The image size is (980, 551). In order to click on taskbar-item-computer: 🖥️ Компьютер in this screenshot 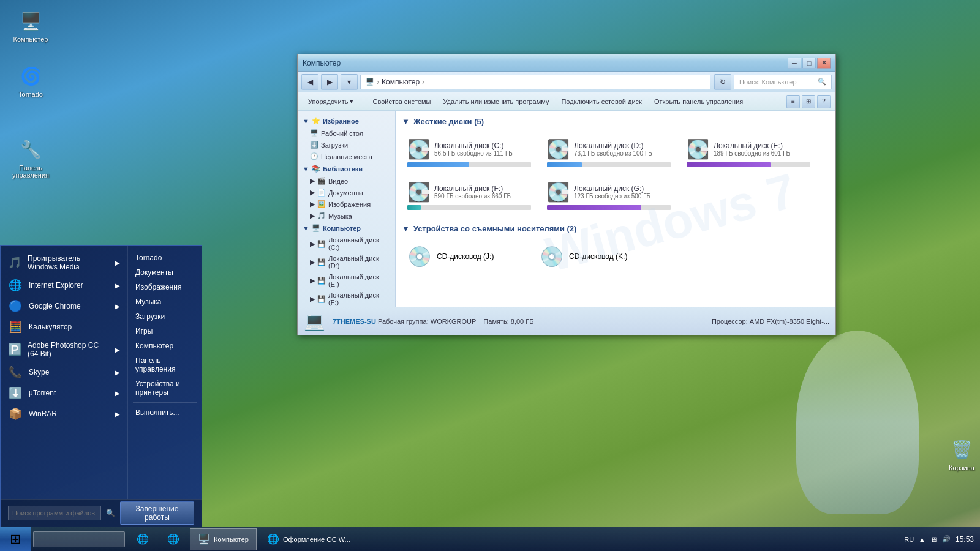, I will do `click(223, 539)`.